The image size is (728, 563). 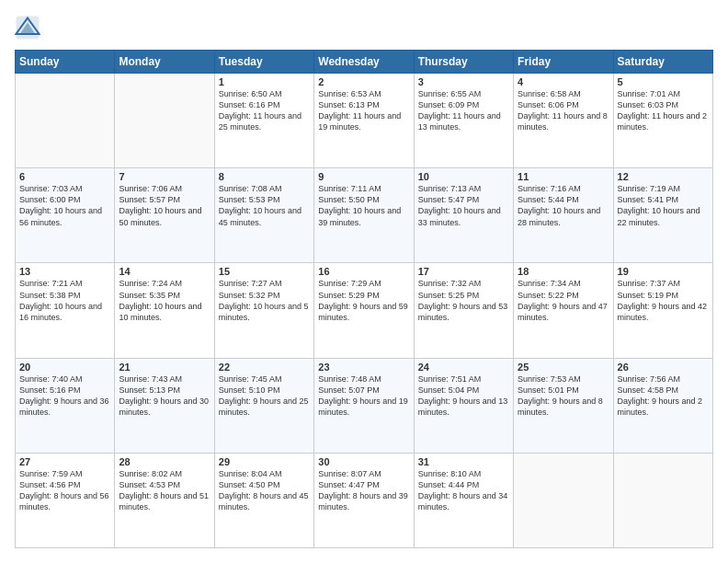 I want to click on day-number: 22, so click(x=265, y=367).